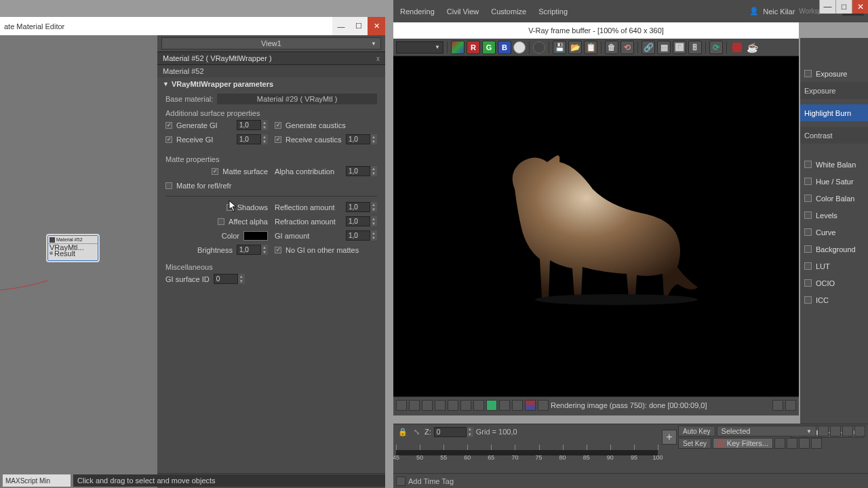 This screenshot has width=868, height=488. What do you see at coordinates (252, 249) in the screenshot?
I see `brightness-spinner: ▲▼` at bounding box center [252, 249].